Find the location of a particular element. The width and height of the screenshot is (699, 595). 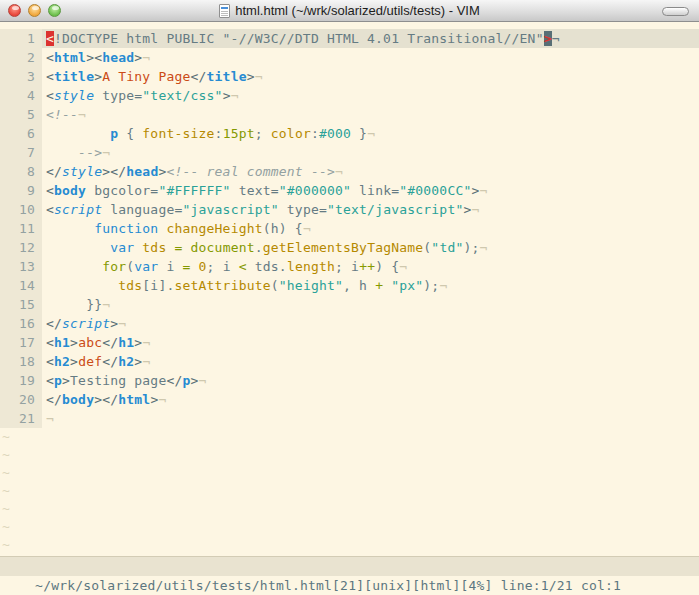

editor-line: 17<h1>abc</h1>¬ is located at coordinates (350, 342).